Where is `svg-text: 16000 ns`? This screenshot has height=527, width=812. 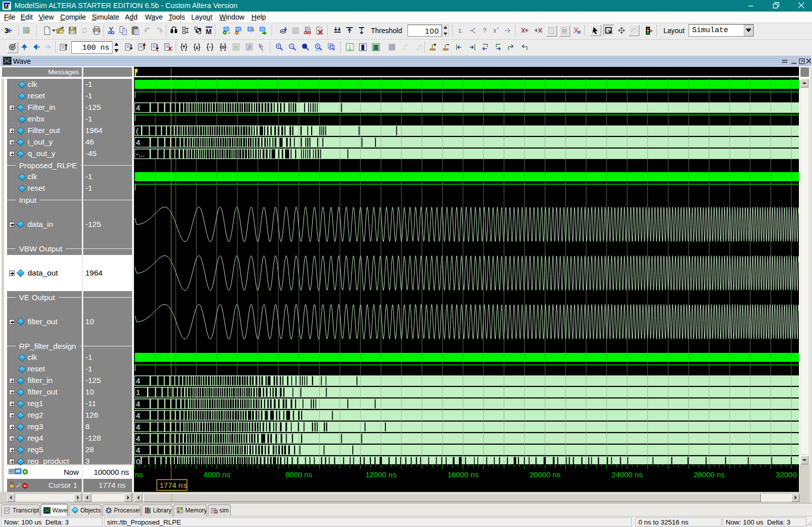 svg-text: 16000 ns is located at coordinates (463, 475).